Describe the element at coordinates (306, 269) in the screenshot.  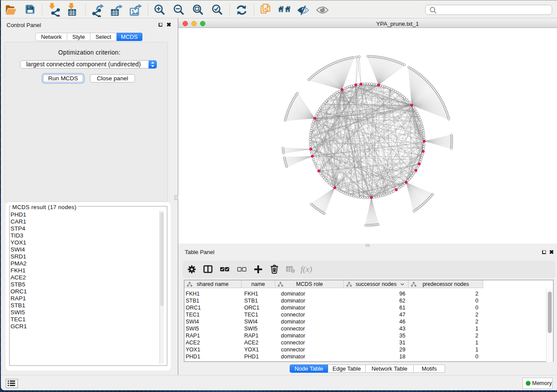
I see `svg-text: f(x)` at that location.